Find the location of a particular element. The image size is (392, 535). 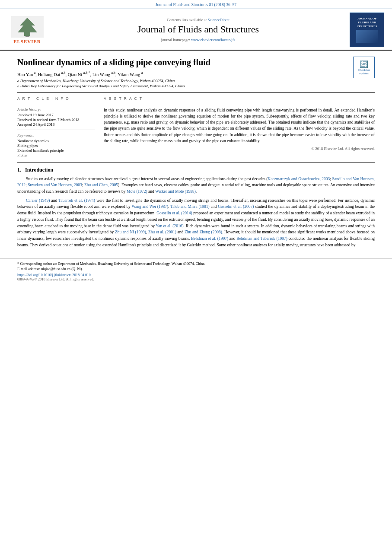

ref-mote: Mote (1972) is located at coordinates (137, 191).